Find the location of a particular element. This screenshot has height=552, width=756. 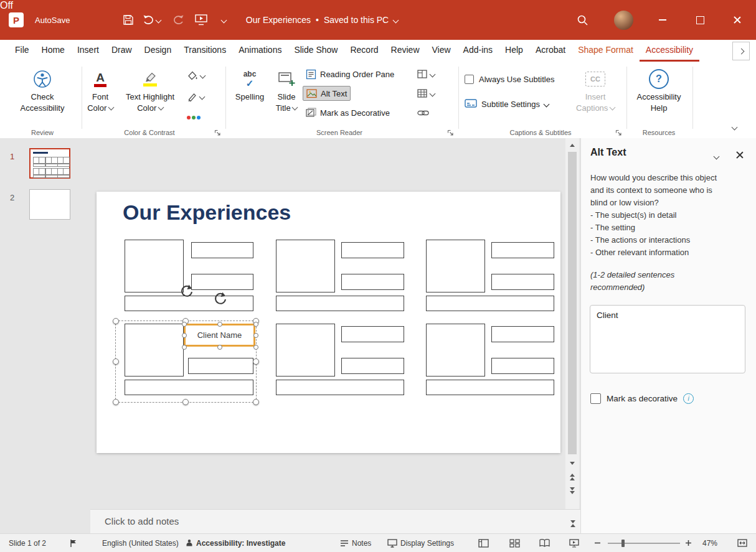

accessibility-help-button: ? Accessibility Help is located at coordinates (659, 96).